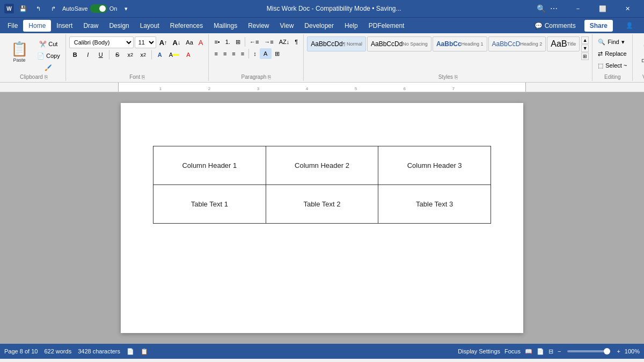  I want to click on menu-pdfelement: PDFelement, so click(386, 26).